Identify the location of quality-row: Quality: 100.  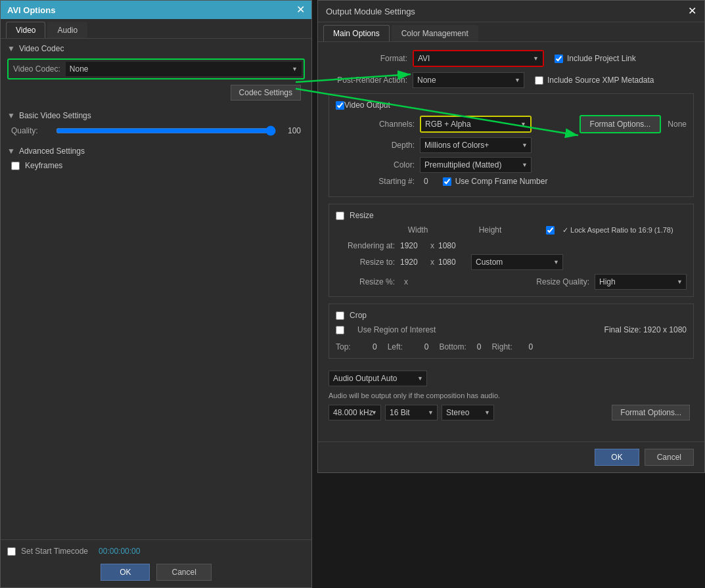
(156, 131).